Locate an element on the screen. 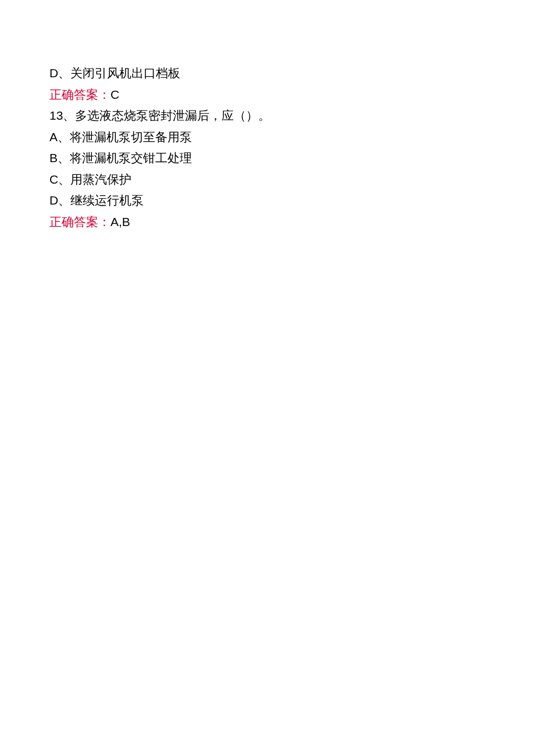 The image size is (535, 756). q13-option-c-text: 、用蒸汽保护 is located at coordinates (95, 180).